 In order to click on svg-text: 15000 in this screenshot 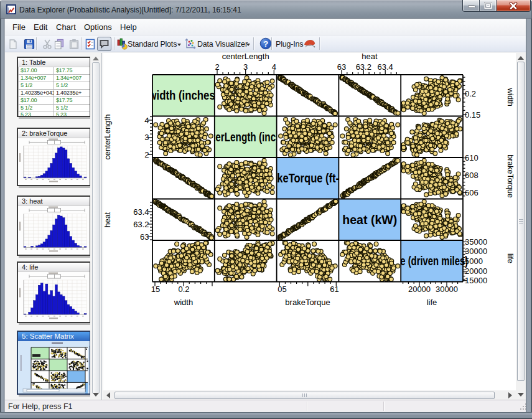, I will do `click(476, 280)`.